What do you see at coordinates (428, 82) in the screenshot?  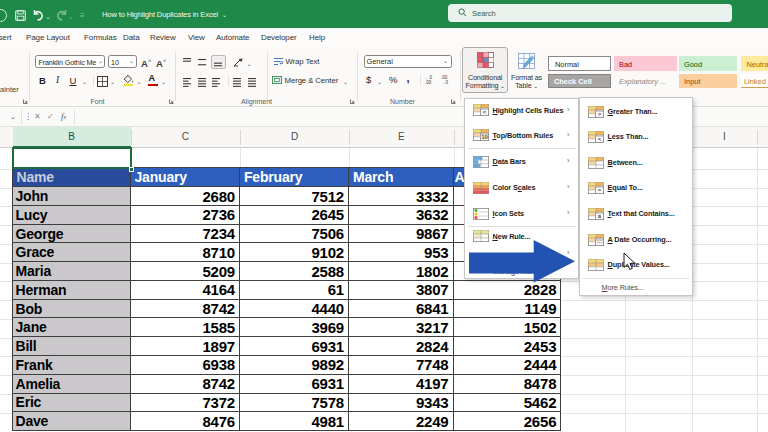 I see `svg-text: .00` at bounding box center [428, 82].